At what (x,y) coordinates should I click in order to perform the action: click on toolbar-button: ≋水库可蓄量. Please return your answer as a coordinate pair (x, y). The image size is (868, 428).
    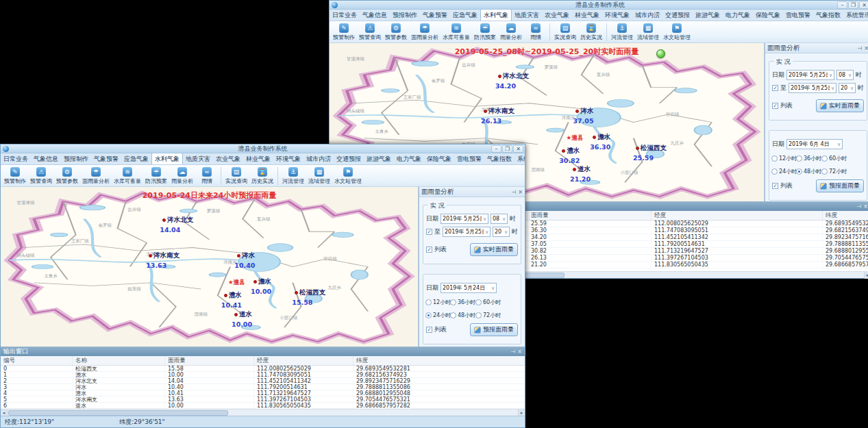
    Looking at the image, I should click on (456, 32).